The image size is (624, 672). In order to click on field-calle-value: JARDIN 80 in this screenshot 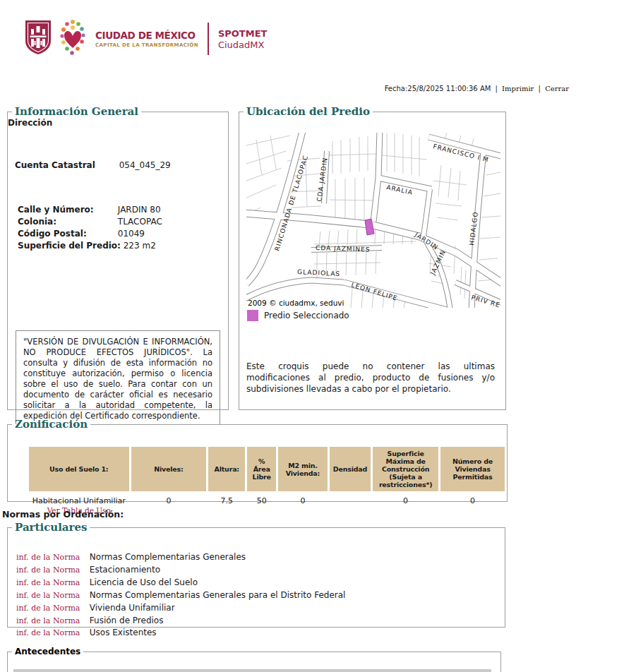, I will do `click(140, 210)`.